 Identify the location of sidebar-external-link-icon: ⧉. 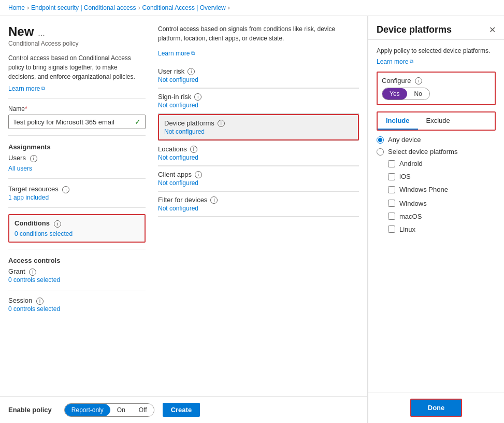
(411, 62).